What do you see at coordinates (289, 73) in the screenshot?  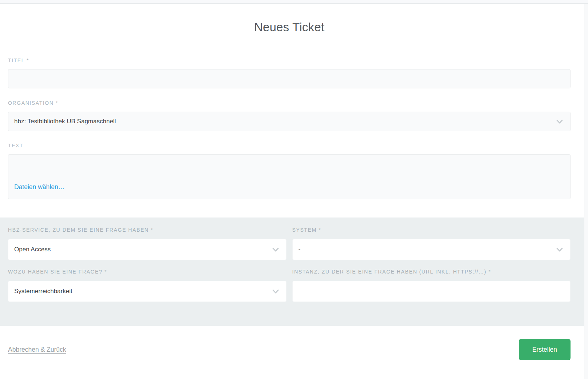 I see `titel-field-group: TITEL *` at bounding box center [289, 73].